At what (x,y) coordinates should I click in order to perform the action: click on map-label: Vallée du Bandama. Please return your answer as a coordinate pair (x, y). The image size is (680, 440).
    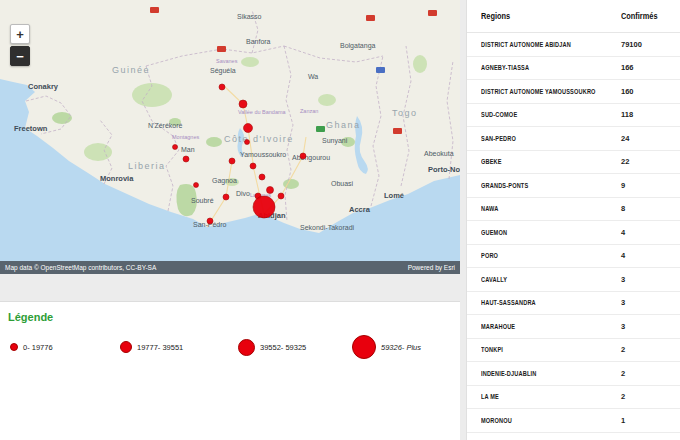
    Looking at the image, I should click on (262, 112).